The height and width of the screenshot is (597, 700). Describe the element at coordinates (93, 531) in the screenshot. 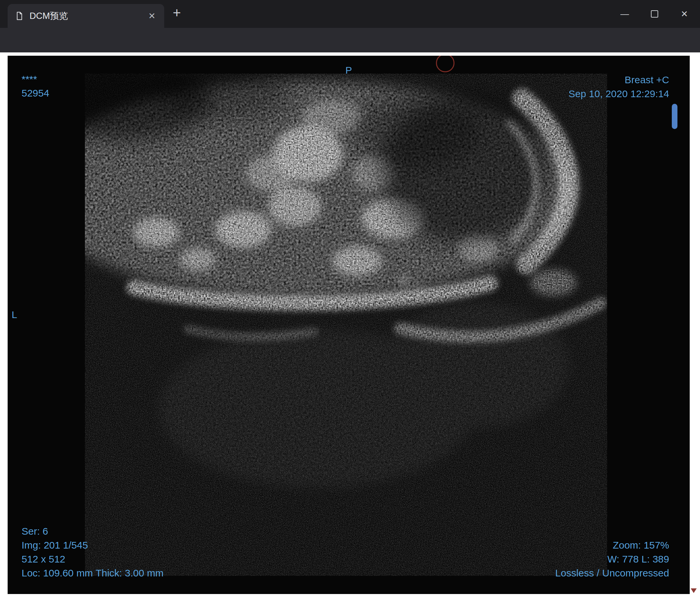

I see `series-number: Ser: 6` at that location.